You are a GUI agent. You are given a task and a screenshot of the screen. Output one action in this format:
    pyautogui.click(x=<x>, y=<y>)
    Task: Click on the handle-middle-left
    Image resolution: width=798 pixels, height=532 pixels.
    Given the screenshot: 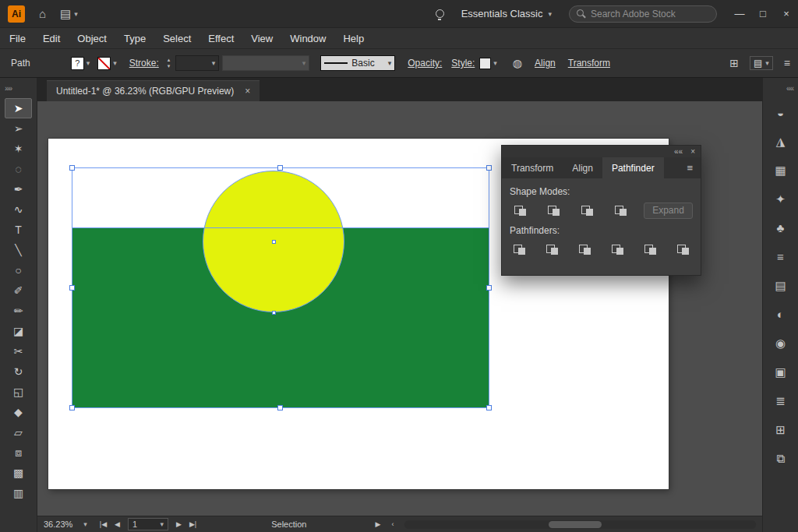 What is the action you would take?
    pyautogui.click(x=72, y=288)
    